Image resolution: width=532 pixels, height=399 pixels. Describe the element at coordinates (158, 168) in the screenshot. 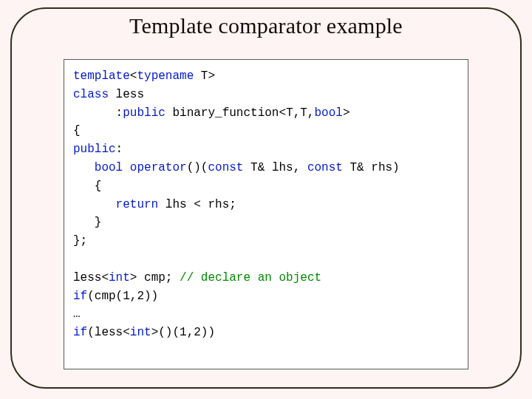

I see `kw-operator: operator` at that location.